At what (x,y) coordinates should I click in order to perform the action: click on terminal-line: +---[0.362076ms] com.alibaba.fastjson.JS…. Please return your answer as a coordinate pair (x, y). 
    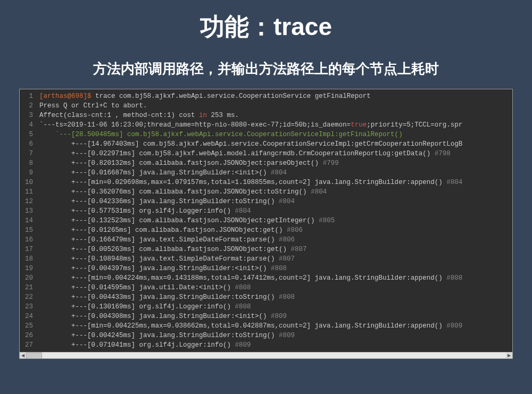
    Looking at the image, I should click on (276, 192).